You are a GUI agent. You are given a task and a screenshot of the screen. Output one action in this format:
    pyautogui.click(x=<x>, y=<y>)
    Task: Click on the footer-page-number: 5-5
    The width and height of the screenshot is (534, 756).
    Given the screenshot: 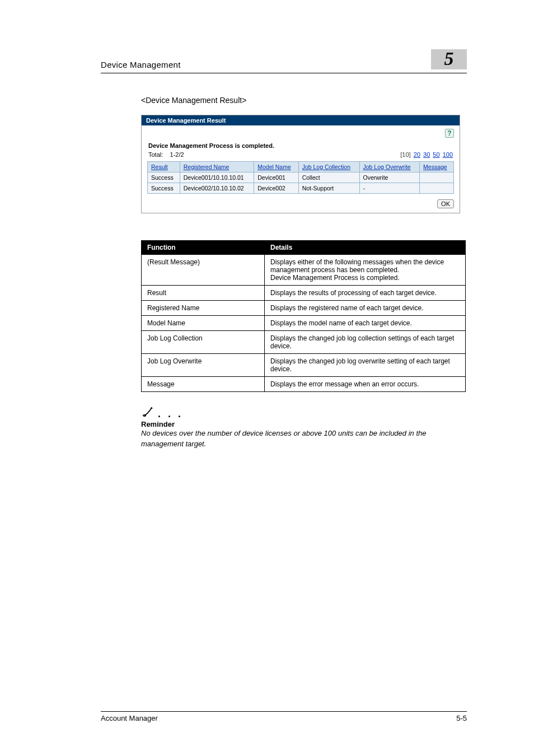 What is the action you would take?
    pyautogui.click(x=461, y=718)
    